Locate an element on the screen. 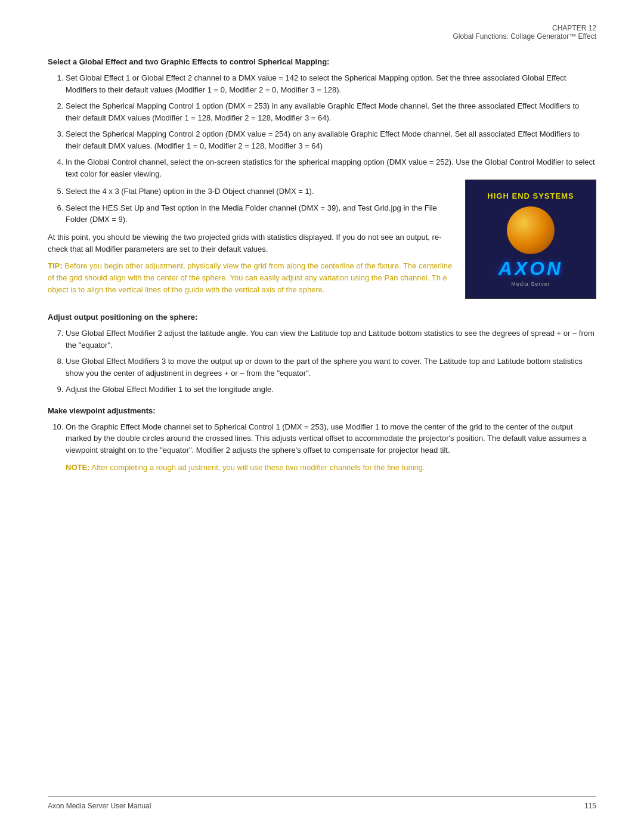 The image size is (644, 828). section1-heading: Select a Global Effect and two Graphic E… is located at coordinates (322, 62).